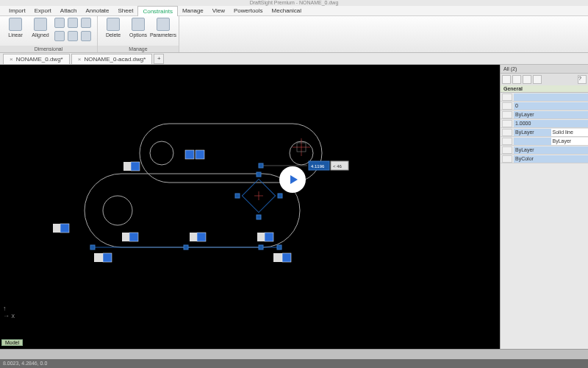  What do you see at coordinates (40, 28) in the screenshot?
I see `aligned-dim-button: Aligned` at bounding box center [40, 28].